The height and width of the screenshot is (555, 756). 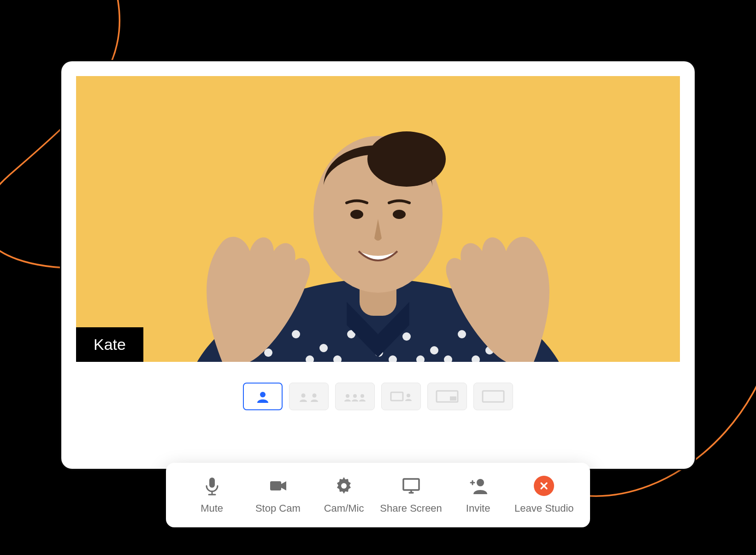 What do you see at coordinates (411, 486) in the screenshot?
I see `monitor-icon` at bounding box center [411, 486].